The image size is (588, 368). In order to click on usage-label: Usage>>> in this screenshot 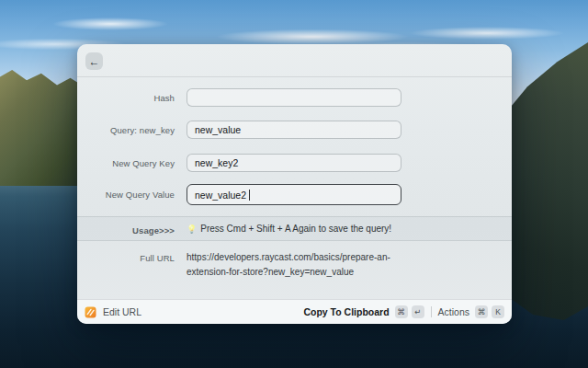, I will do `click(126, 230)`.